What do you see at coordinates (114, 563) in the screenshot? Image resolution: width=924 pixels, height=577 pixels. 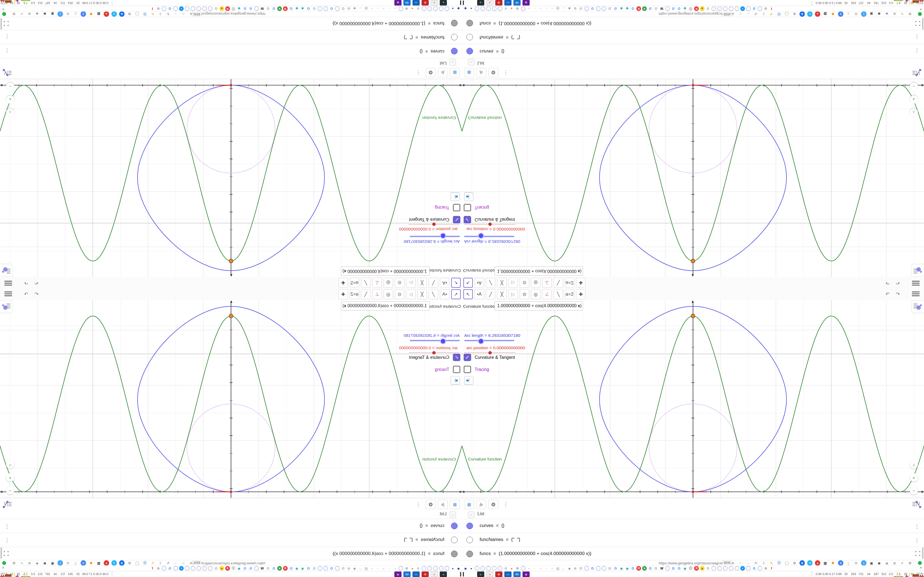 I see `extension-icon-sync-blue: ↺` at bounding box center [114, 563].